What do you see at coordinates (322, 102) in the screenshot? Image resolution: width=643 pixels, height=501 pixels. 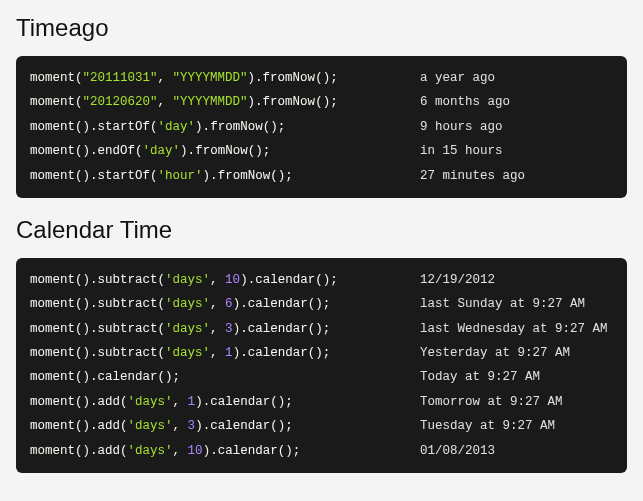 I see `code-row: moment("20120620", "YYYYMMDD").fromNow()…` at bounding box center [322, 102].